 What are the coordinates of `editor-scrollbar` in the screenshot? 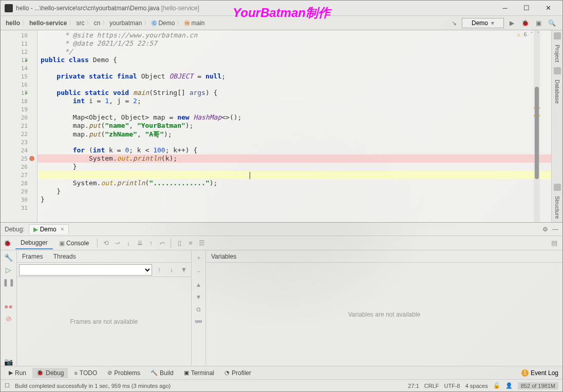 It's located at (537, 126).